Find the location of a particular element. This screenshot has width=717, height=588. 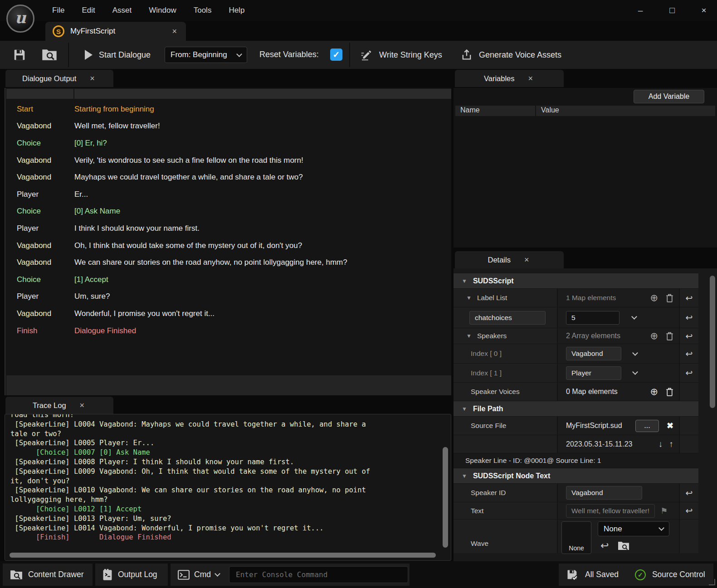

variables-panel: Add Variable Name Value is located at coordinates (585, 168).